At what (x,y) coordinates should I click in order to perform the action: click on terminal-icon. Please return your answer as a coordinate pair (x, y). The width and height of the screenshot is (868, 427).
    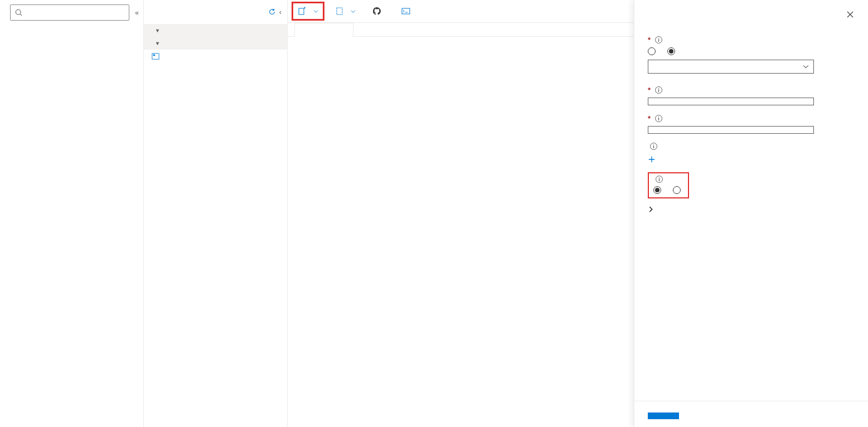
    Looking at the image, I should click on (406, 11).